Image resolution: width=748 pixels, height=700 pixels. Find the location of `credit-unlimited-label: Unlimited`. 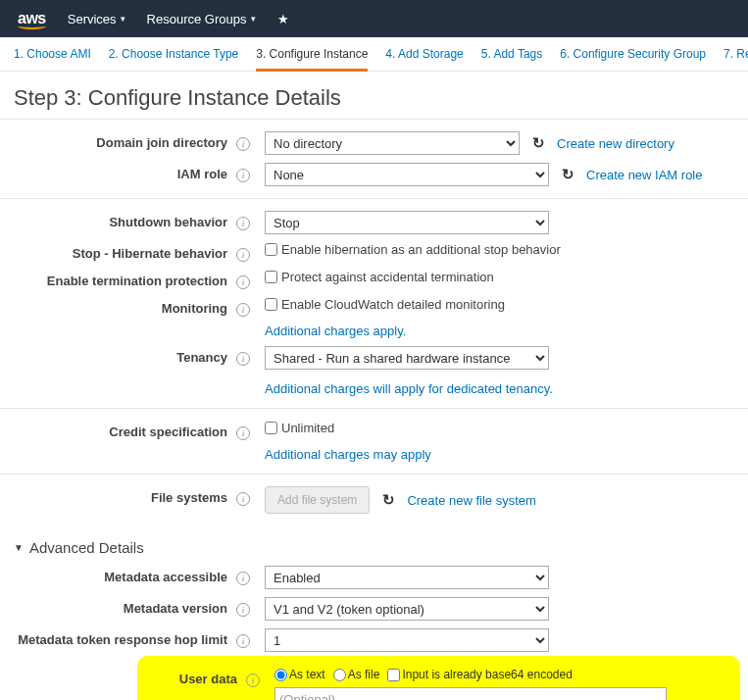

credit-unlimited-label: Unlimited is located at coordinates (308, 427).